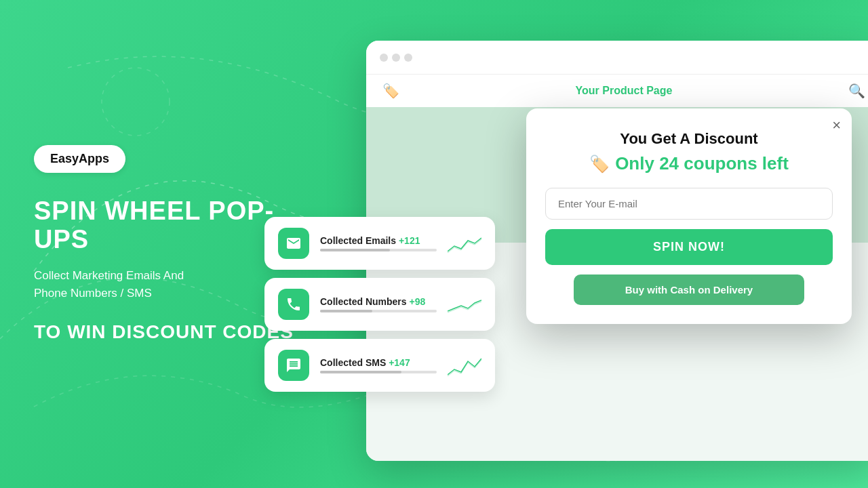 This screenshot has height=488, width=868. Describe the element at coordinates (80, 159) in the screenshot. I see `brand-pill: EasyApps` at that location.